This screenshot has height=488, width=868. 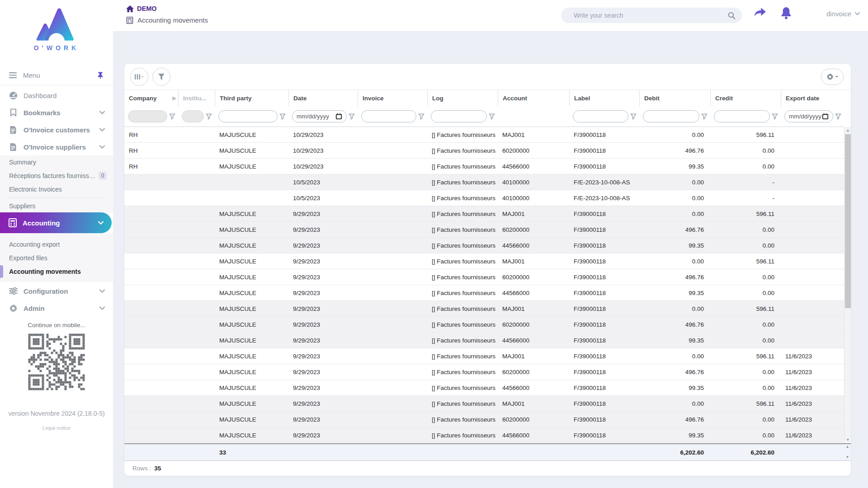 I want to click on table-settings-button, so click(x=832, y=77).